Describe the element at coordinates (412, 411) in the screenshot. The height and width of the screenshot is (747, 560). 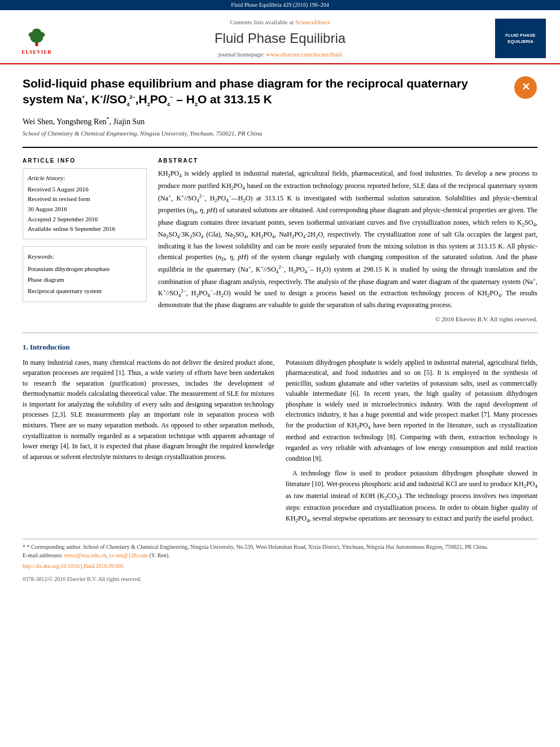
I see `intro-col2-para1: Potassium dihydrogen phosphate is widely…` at that location.